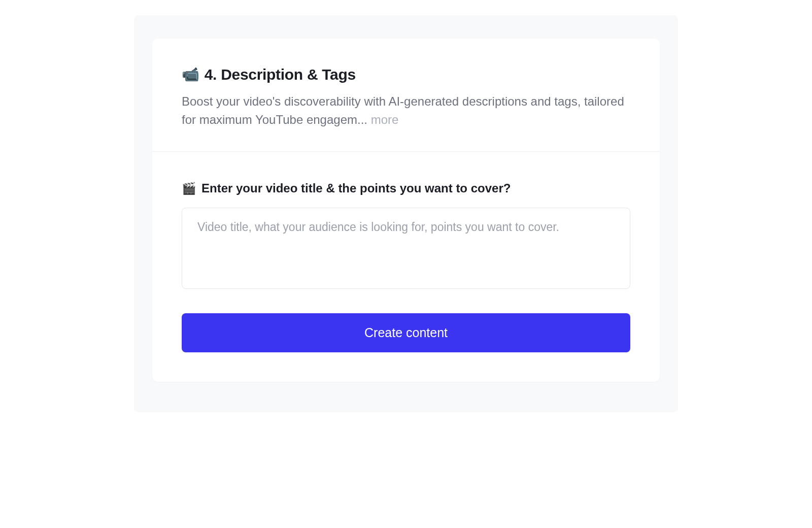 The height and width of the screenshot is (528, 812). I want to click on card-header: 📹 4. Description & Tags Boost your video…, so click(406, 95).